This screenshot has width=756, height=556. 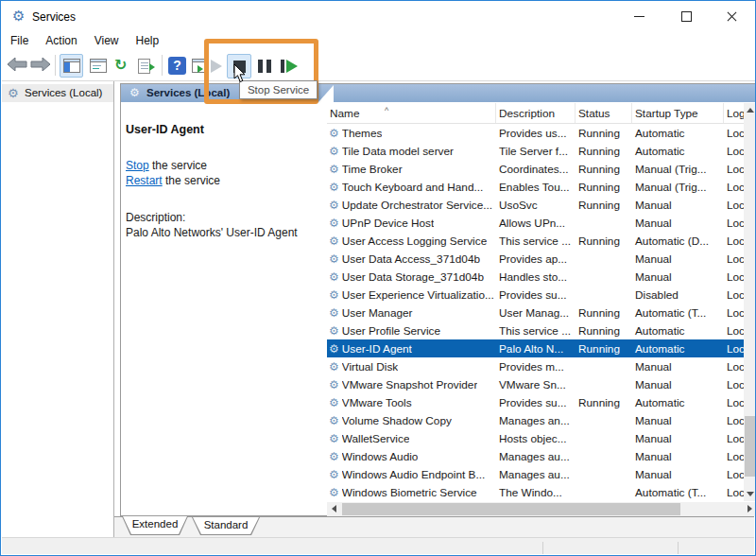 I want to click on extended-view-icon, so click(x=200, y=66).